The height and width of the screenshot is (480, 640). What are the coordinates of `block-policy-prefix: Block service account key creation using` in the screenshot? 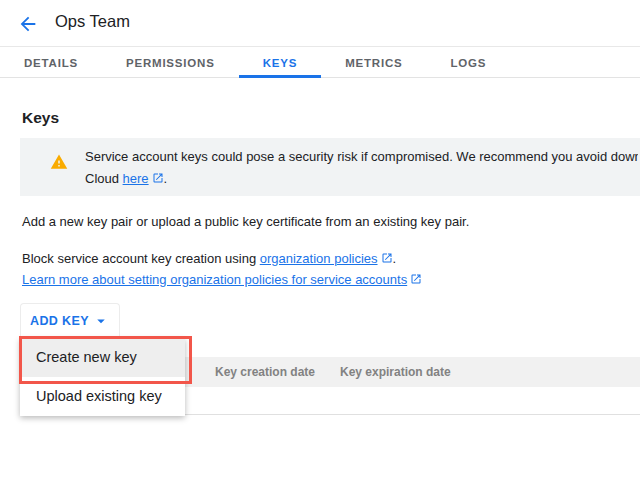 It's located at (141, 258).